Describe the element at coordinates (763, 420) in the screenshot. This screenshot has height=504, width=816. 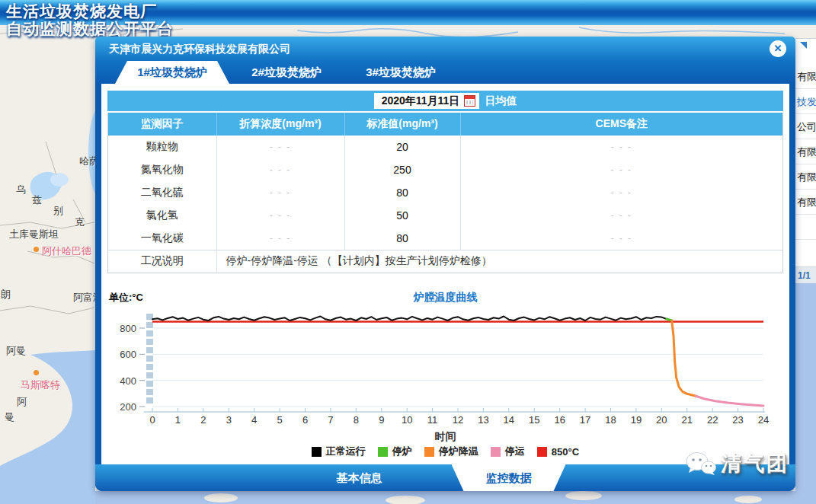
I see `x-axis-label: 24` at that location.